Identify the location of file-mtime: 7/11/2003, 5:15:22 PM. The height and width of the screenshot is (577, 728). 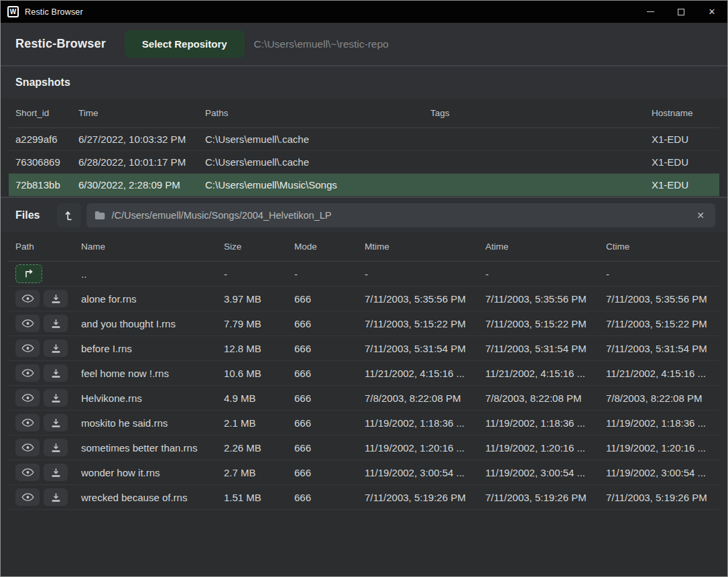
(418, 323).